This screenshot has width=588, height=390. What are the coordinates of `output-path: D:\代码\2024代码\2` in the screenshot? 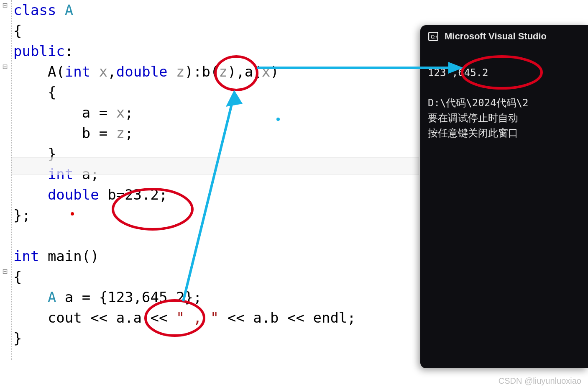 It's located at (478, 103).